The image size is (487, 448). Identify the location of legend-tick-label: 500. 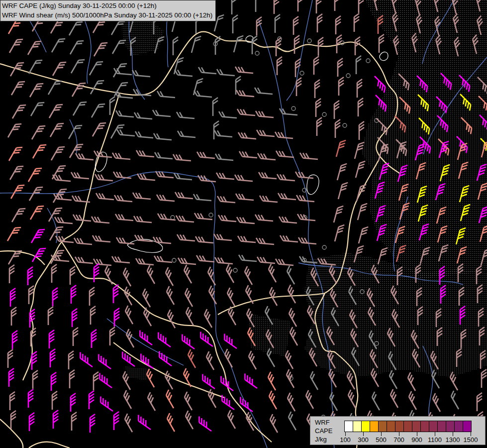
(381, 440).